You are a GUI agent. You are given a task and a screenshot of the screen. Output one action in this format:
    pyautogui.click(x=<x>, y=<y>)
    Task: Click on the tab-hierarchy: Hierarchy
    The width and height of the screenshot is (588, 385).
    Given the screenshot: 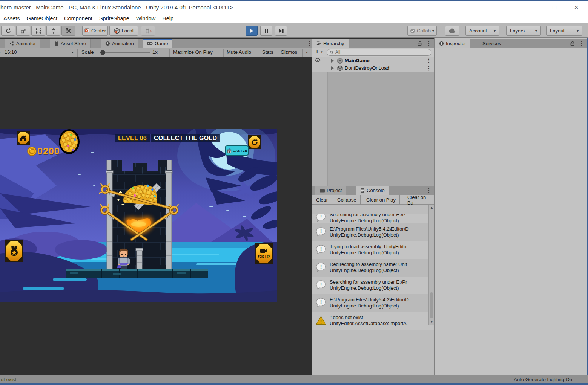 What is the action you would take?
    pyautogui.click(x=330, y=43)
    